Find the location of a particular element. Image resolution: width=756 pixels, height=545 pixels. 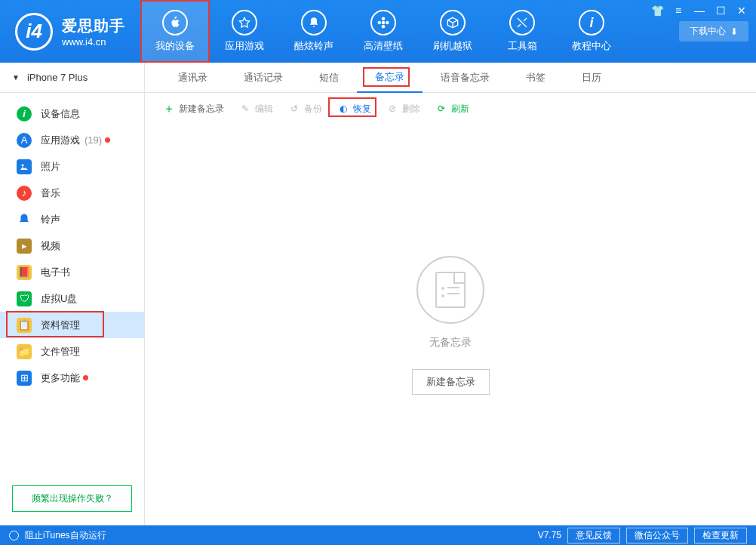

sidebar-item-file-mgmt: 📁文件管理 is located at coordinates (72, 352).